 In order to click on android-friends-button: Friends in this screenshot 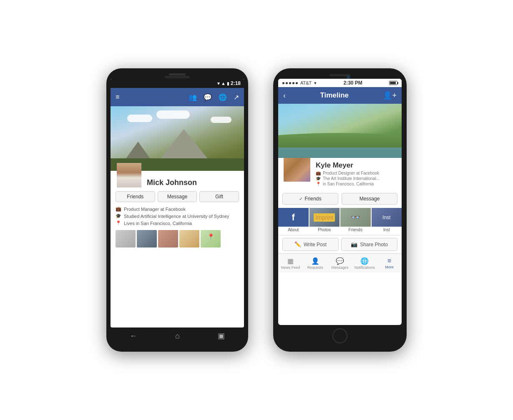, I will do `click(135, 197)`.